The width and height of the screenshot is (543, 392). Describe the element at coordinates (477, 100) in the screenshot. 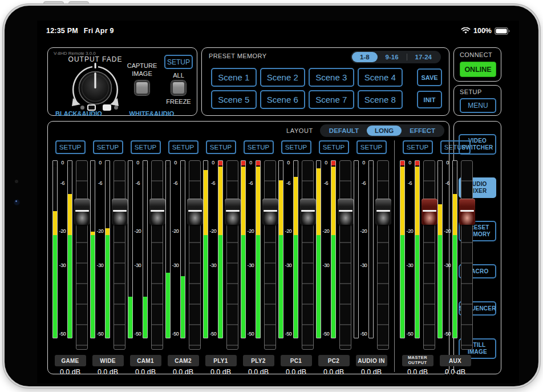

I see `setup-panel: SETUP MENU` at that location.